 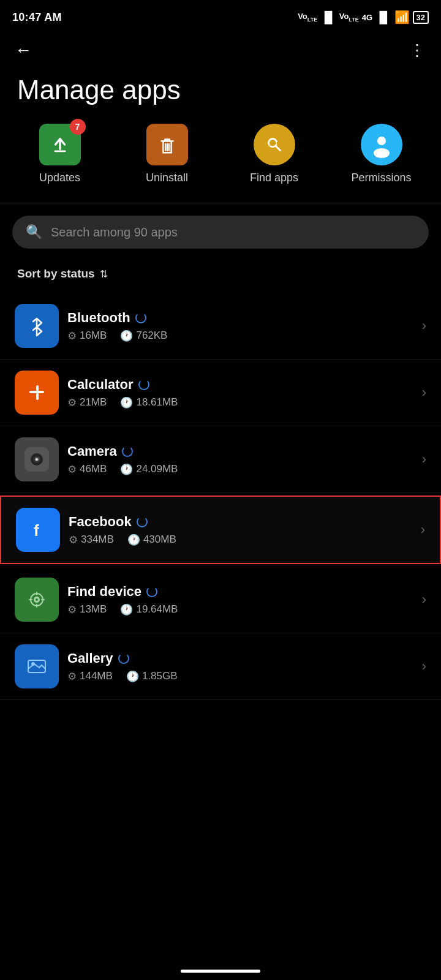 What do you see at coordinates (104, 592) in the screenshot?
I see `finddevice-name: Find device` at bounding box center [104, 592].